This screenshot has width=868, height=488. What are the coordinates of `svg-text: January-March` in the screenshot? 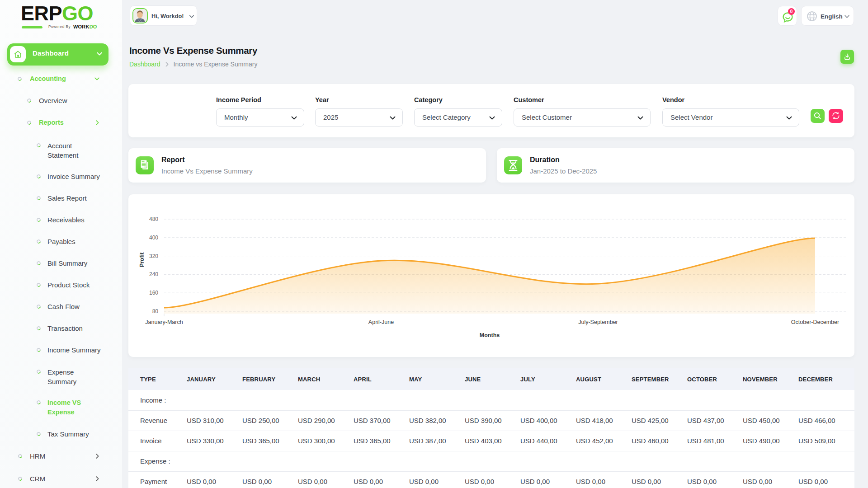 It's located at (164, 322).